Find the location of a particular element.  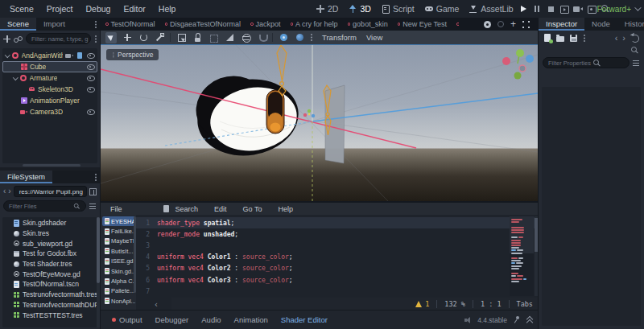

resource-menu-icon is located at coordinates (584, 39).